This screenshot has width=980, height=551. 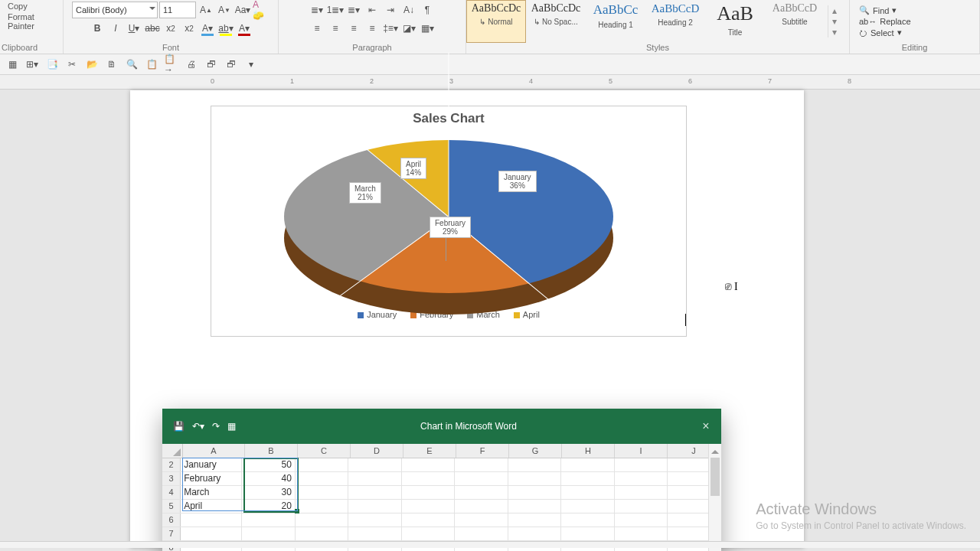 What do you see at coordinates (442, 452) in the screenshot?
I see `column-headers: A B C D E F G H I J` at bounding box center [442, 452].